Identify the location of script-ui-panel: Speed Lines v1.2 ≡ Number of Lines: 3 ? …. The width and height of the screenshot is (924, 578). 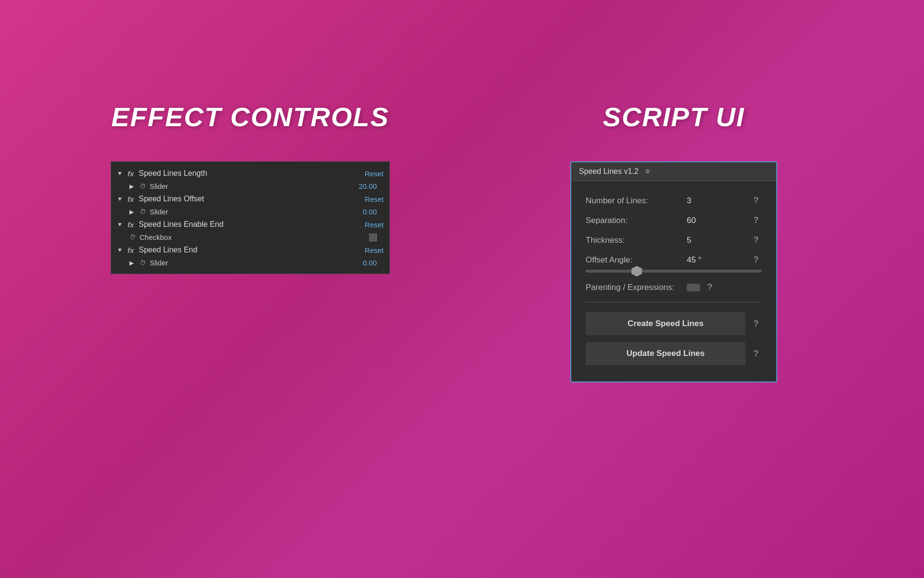
(674, 272).